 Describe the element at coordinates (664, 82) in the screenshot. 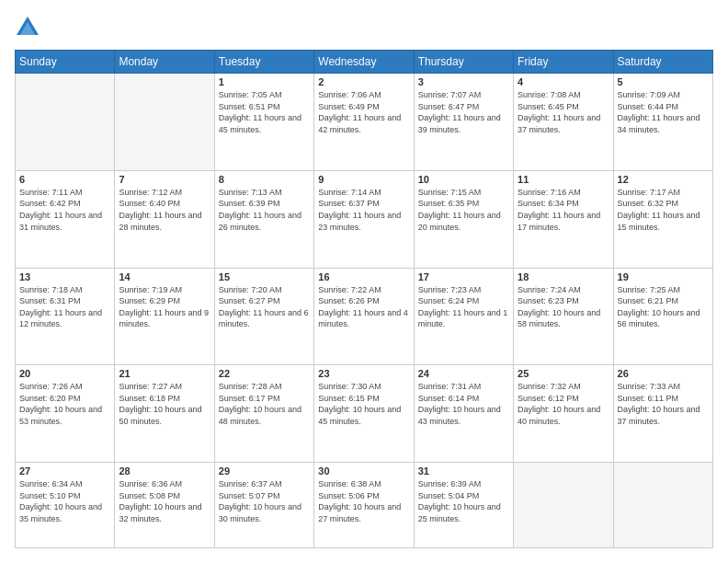

I see `day-number: 5` at that location.